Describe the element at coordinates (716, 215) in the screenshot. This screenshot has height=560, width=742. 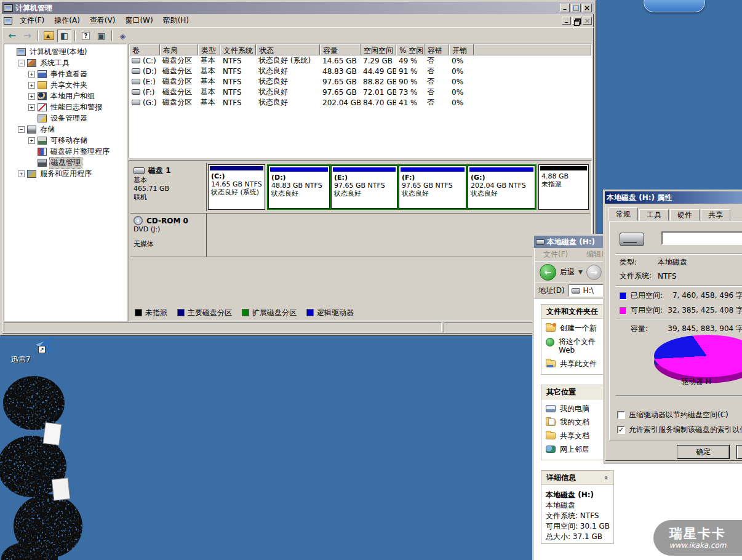
I see `tab-3: 共享` at that location.